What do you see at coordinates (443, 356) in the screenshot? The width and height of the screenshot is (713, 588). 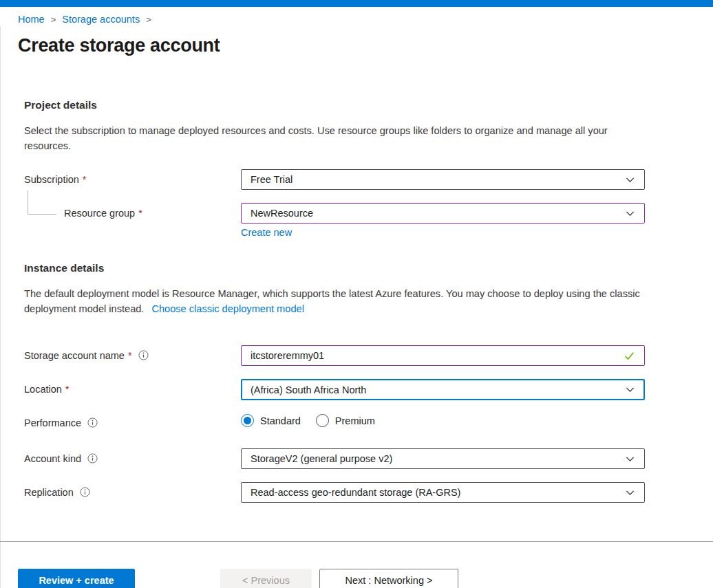 I see `storage-account-name-input: itcstoreremmy01` at bounding box center [443, 356].